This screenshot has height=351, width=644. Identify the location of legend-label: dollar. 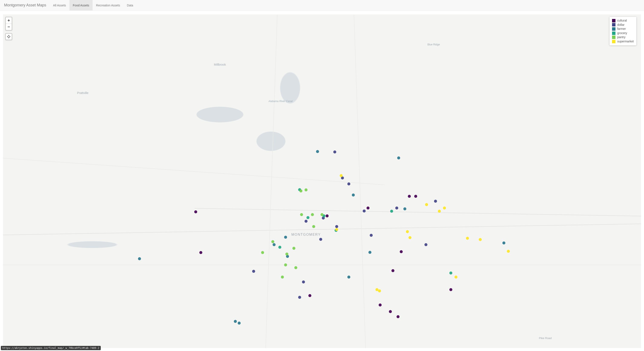
(621, 25).